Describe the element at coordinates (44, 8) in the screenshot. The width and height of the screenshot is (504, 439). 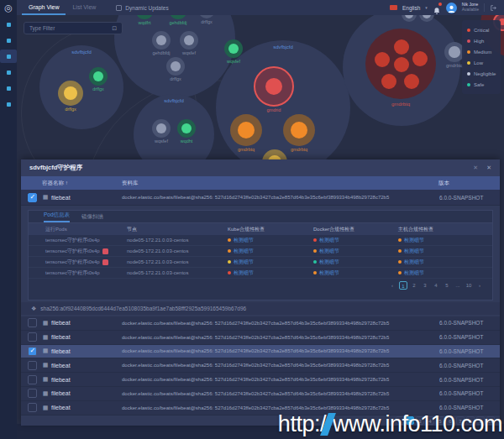
I see `nav-tab: Graph View` at that location.